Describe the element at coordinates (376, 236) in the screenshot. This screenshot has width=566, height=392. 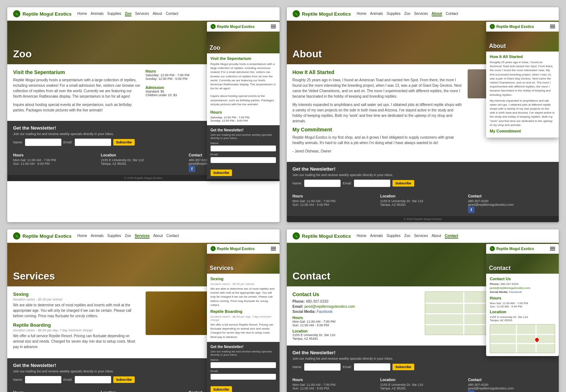
I see `cnt-nav-animals: Animals` at that location.